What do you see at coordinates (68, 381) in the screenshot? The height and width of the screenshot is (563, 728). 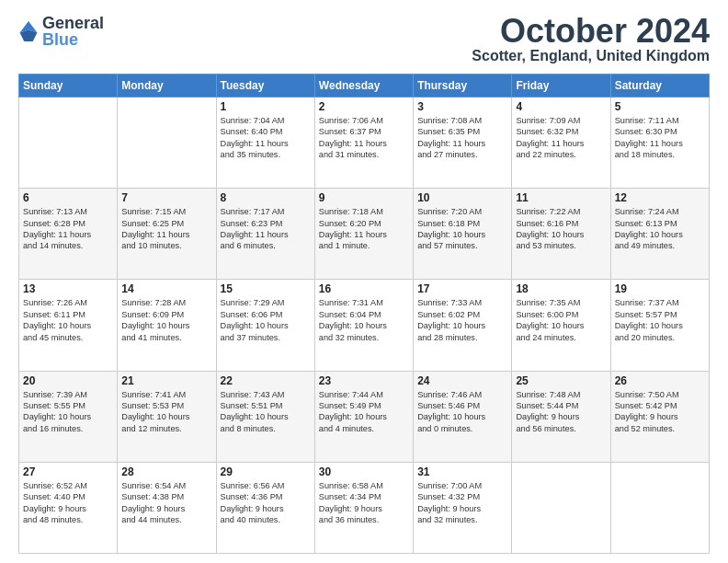 I see `day-number: 20` at bounding box center [68, 381].